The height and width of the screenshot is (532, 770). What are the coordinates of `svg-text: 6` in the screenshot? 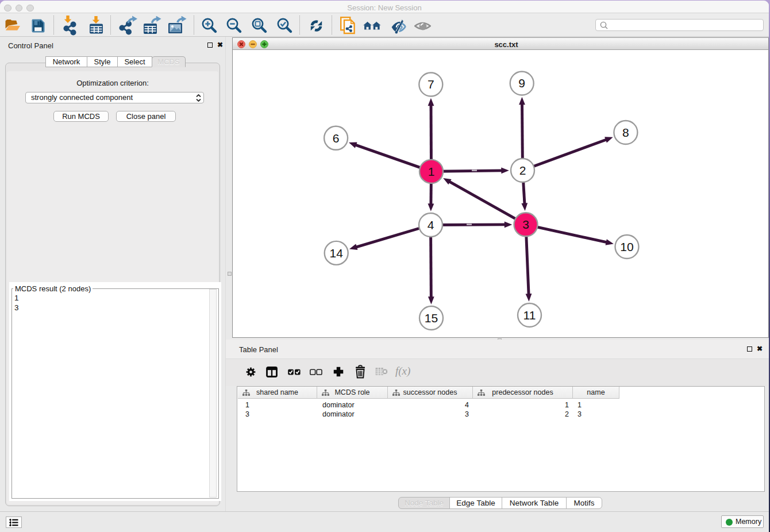 It's located at (336, 138).